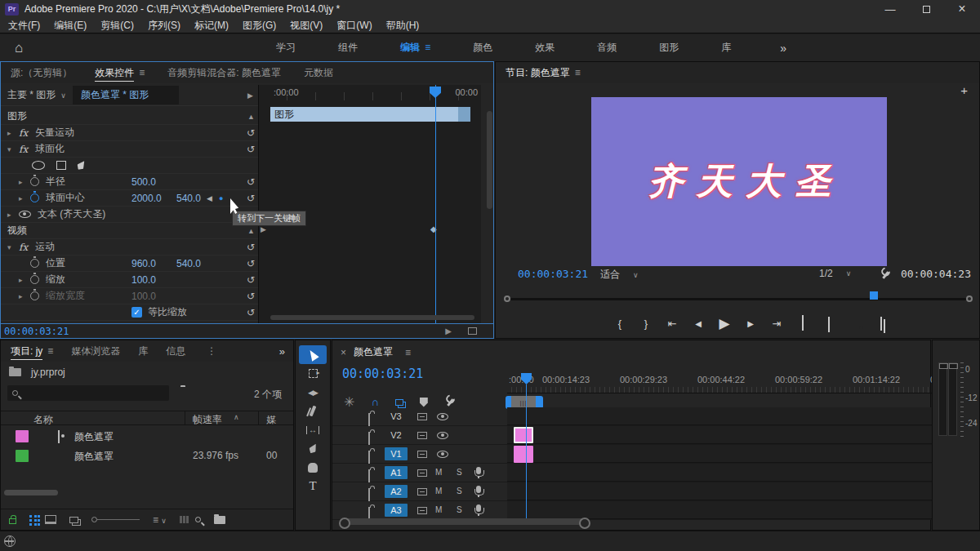 The image size is (980, 551). Describe the element at coordinates (189, 198) in the screenshot. I see `property-value-y: 540.0` at that location.